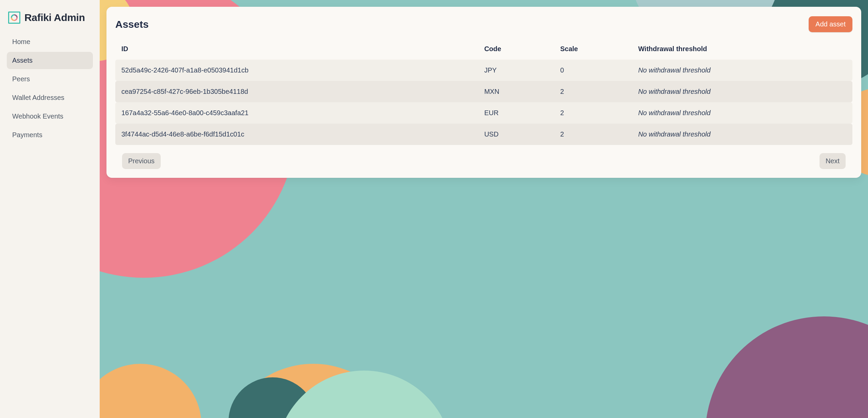  I want to click on table-row: 3f4744ac-d5d4-46e8-a6be-f6df15d1c01c USD…, so click(484, 134).